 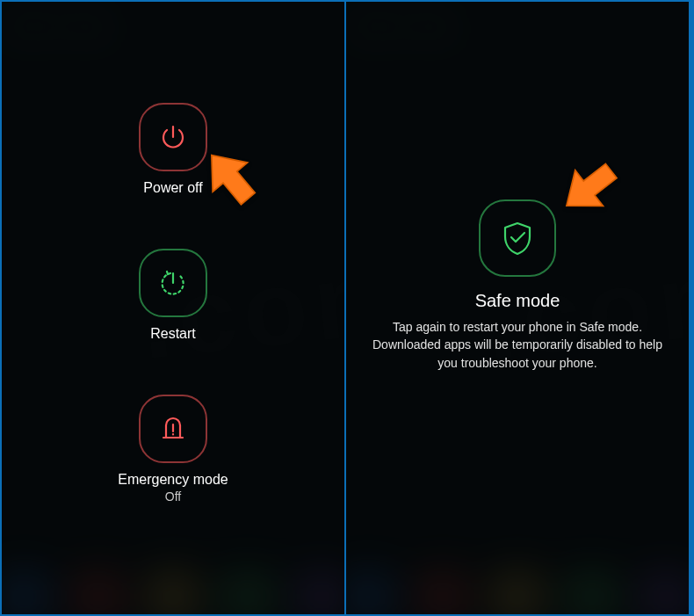 What do you see at coordinates (518, 301) in the screenshot?
I see `safe-mode-title: Safe mode` at bounding box center [518, 301].